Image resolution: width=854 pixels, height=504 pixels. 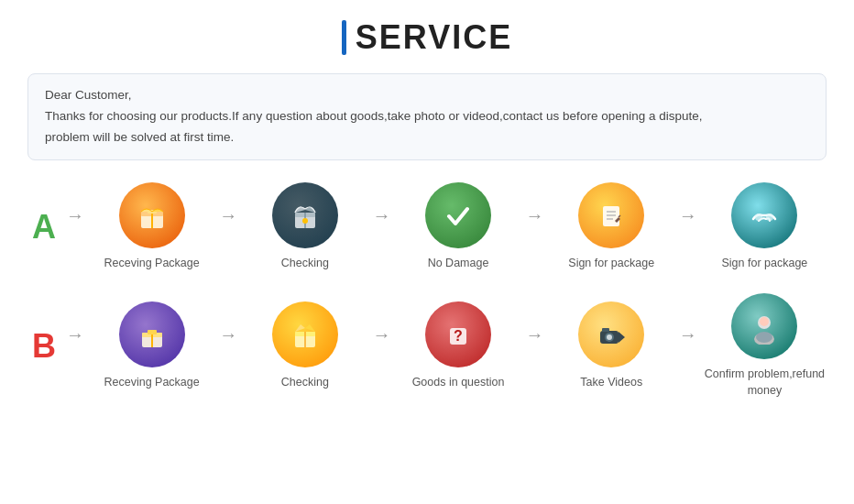 I want to click on notice-line2: Thanks for choosing our products.If any …, so click(x=427, y=117).